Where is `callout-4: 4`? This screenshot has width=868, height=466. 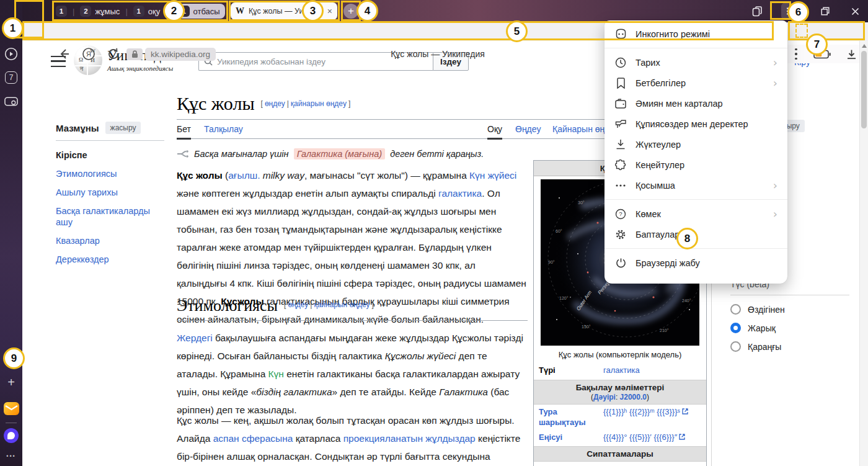
callout-4: 4 is located at coordinates (367, 11).